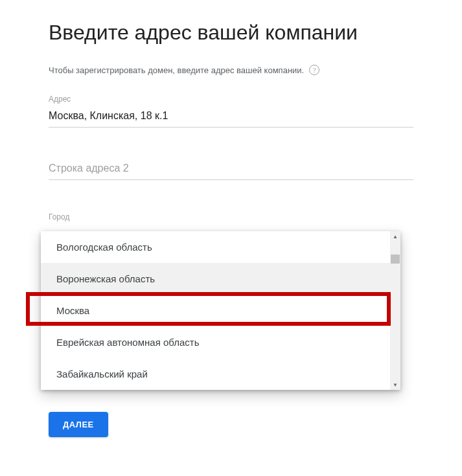 This screenshot has width=462, height=476. I want to click on city-label: Город, so click(231, 217).